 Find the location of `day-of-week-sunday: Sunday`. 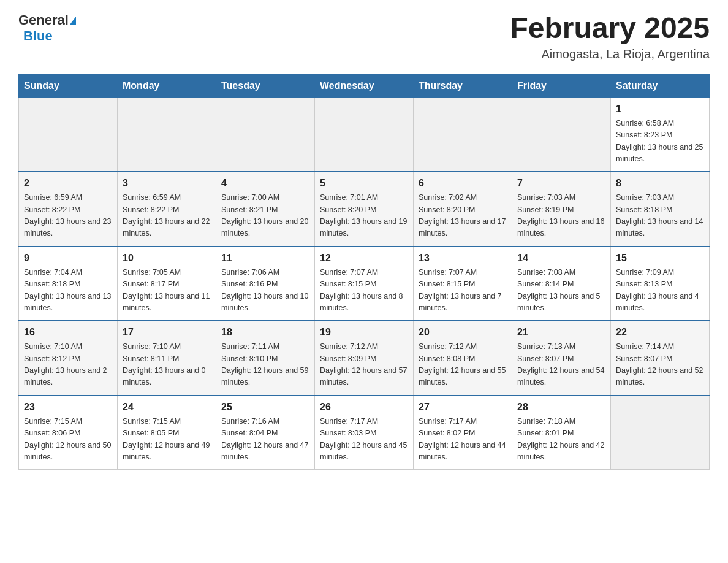

day-of-week-sunday: Sunday is located at coordinates (69, 86).